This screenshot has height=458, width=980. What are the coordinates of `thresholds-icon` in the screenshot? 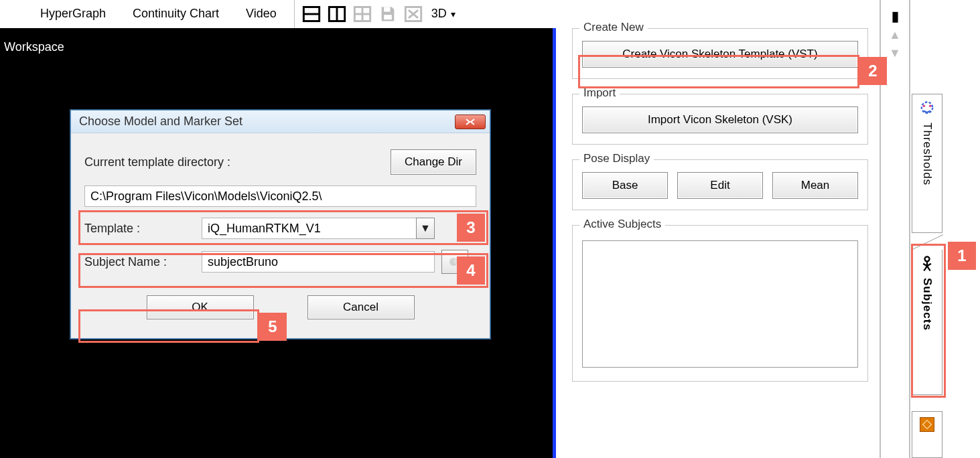 It's located at (927, 109).